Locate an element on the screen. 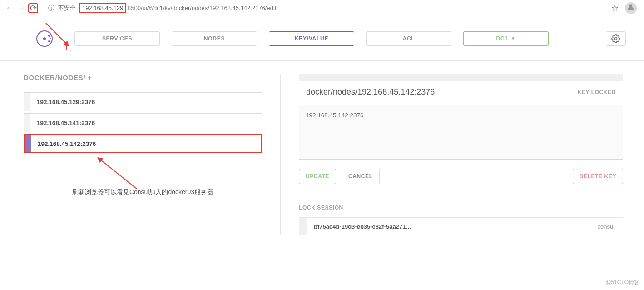  back-icon: ← is located at coordinates (10, 8).